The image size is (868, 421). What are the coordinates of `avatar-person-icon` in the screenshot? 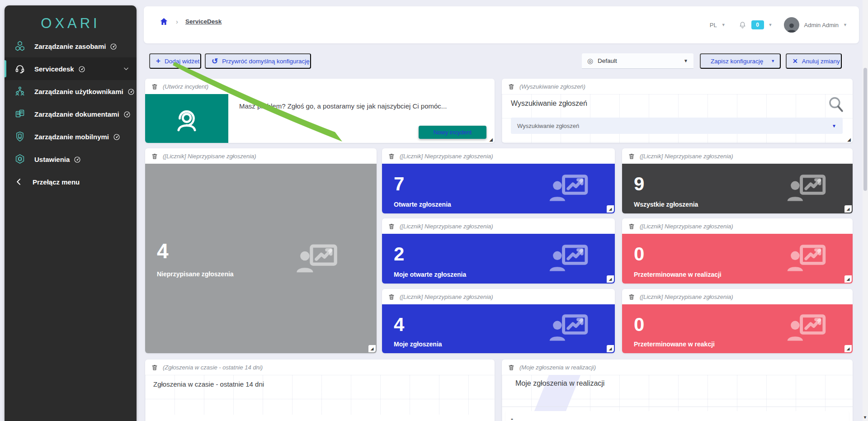 It's located at (792, 27).